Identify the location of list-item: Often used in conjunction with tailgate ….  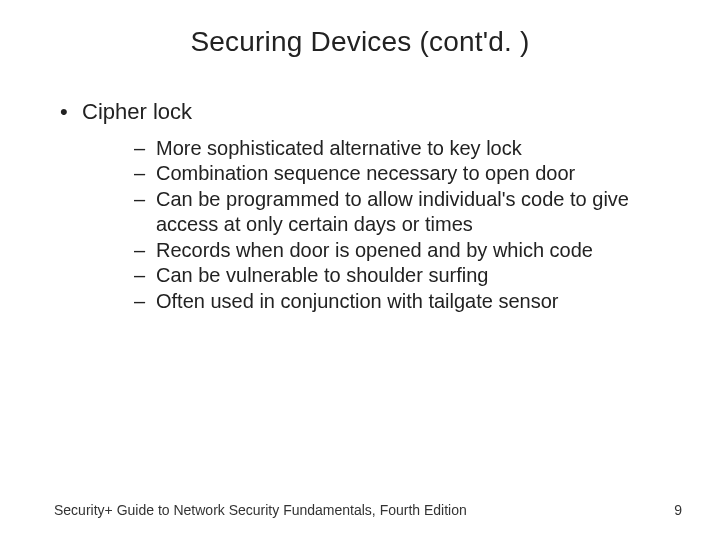
(402, 302).